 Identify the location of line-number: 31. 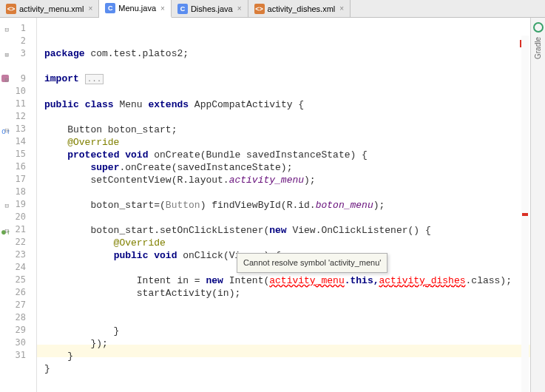
(18, 355).